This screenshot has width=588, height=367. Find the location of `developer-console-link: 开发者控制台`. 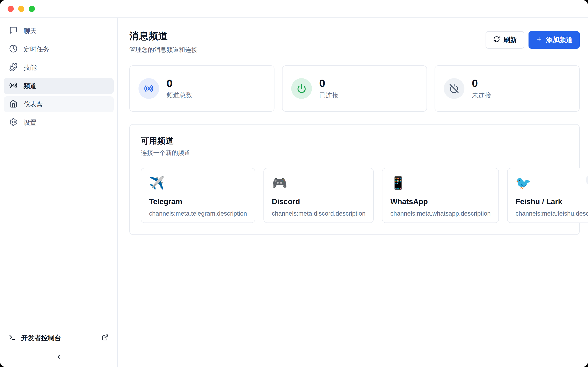

developer-console-link: 开发者控制台 is located at coordinates (59, 338).